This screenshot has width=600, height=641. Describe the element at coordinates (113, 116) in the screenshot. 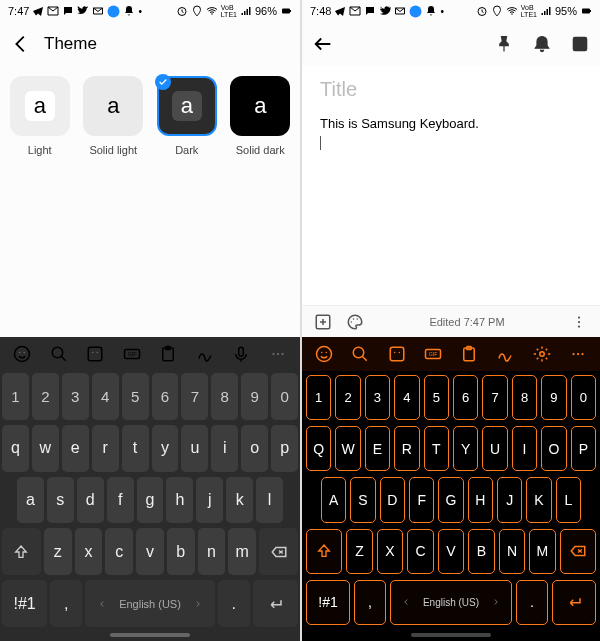

I see `theme-option-solid-light: aSolid light` at that location.